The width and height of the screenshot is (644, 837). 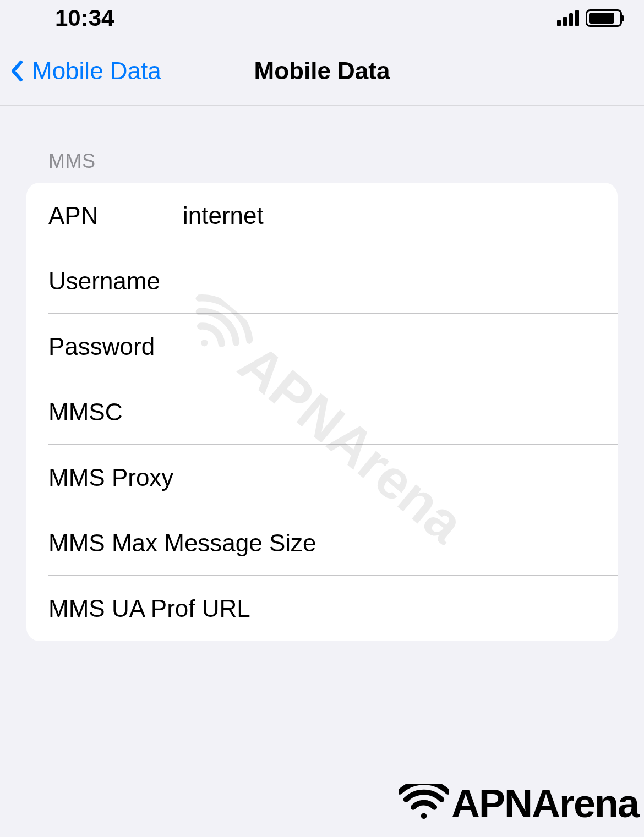 What do you see at coordinates (183, 543) in the screenshot?
I see `mms-max-size-label: MMS Max Message Size` at bounding box center [183, 543].